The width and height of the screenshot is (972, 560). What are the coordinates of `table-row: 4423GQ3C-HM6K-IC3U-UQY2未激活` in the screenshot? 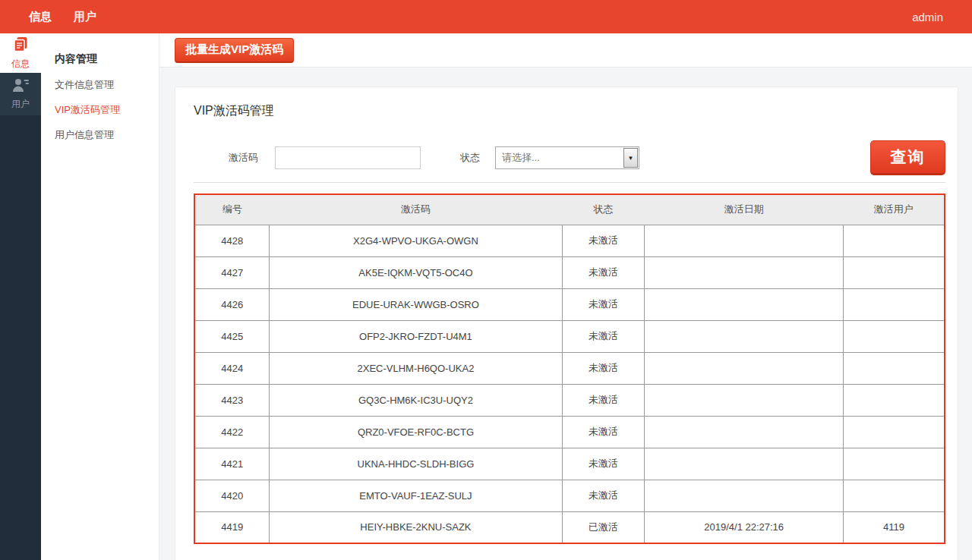 It's located at (570, 400).